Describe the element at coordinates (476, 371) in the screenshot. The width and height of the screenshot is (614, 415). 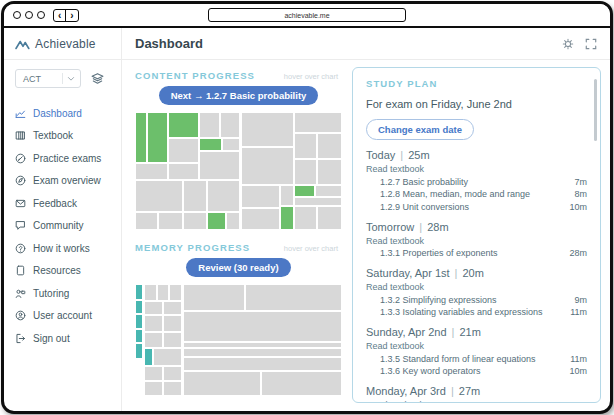
I see `study-task: 1.3.6 Key word operators 10m` at that location.